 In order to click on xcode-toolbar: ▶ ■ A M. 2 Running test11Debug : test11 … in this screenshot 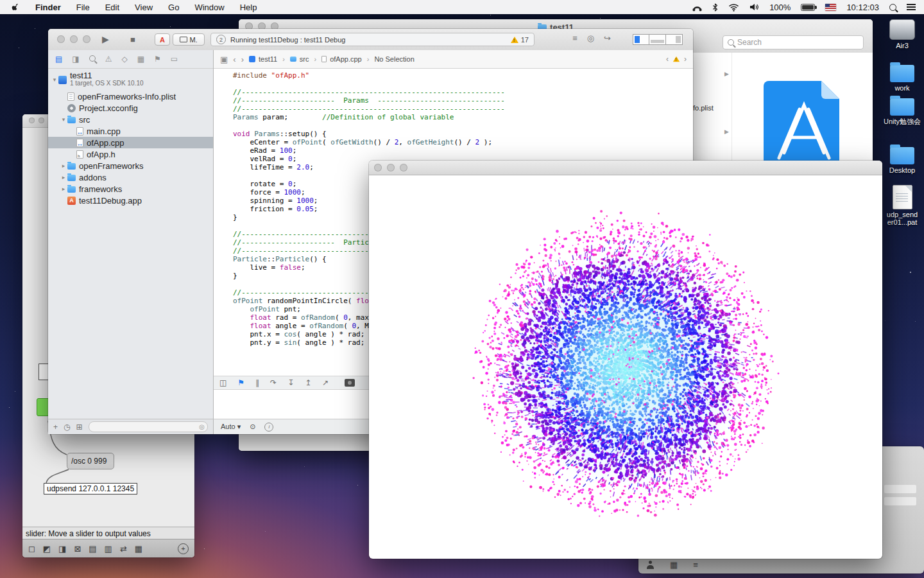, I will do `click(371, 40)`.